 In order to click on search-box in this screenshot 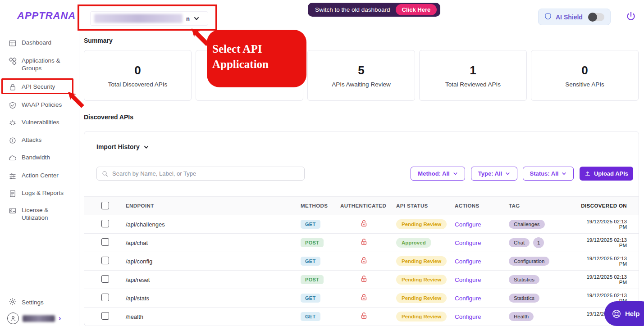, I will do `click(201, 174)`.